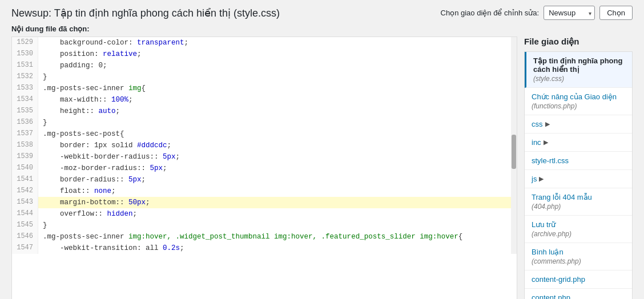 This screenshot has width=644, height=299. What do you see at coordinates (275, 237) in the screenshot?
I see `code-line: .mg-posts-sec-inner img:hover, .widget_p…` at bounding box center [275, 237].